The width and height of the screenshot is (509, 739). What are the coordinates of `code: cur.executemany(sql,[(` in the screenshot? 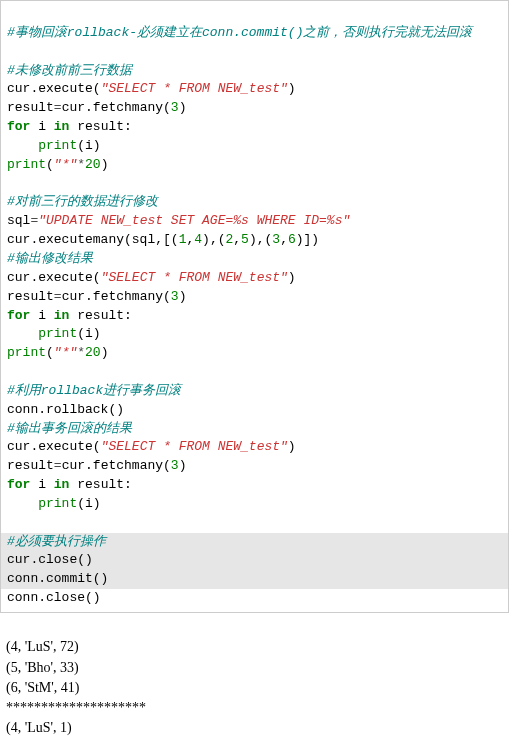 It's located at (93, 240).